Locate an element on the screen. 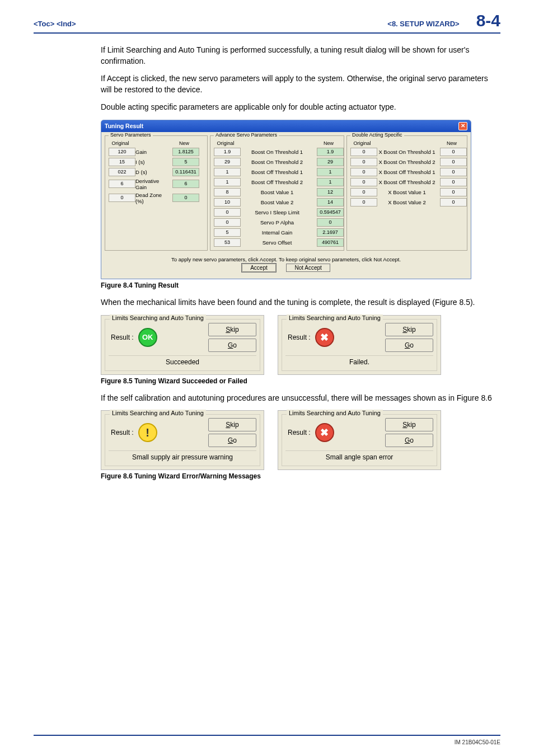 This screenshot has height=756, width=534. dead-new: 0 is located at coordinates (186, 198).